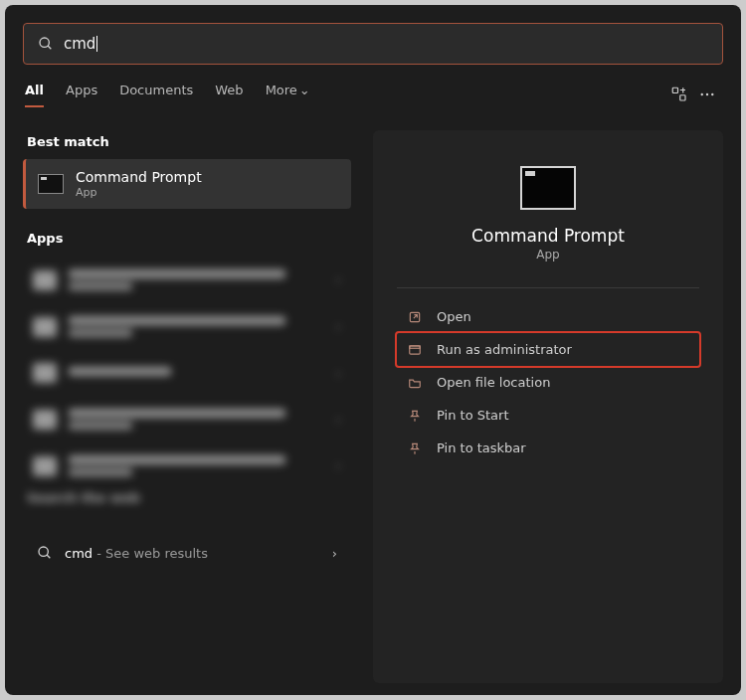  I want to click on filter-tabs-row: All Apps Documents Web More⌄, so click(373, 94).